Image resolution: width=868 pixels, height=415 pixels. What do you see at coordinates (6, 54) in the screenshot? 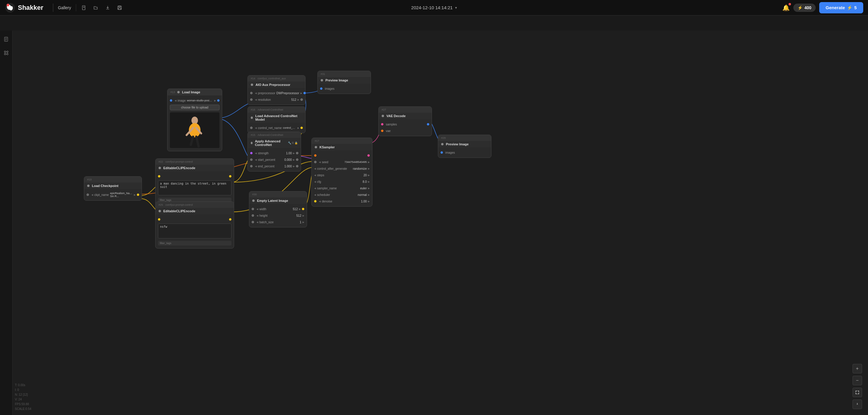
I see `sidebar-nodes-button` at bounding box center [6, 54].